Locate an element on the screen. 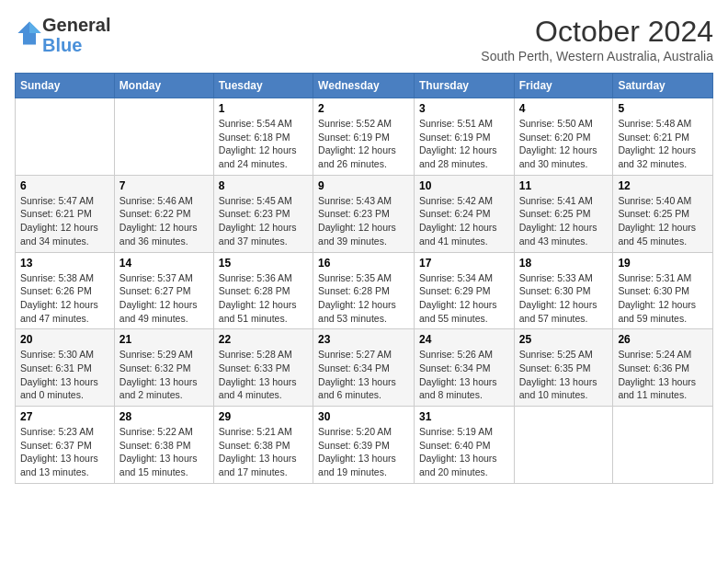 The width and height of the screenshot is (728, 563). day-number: 17 is located at coordinates (464, 263).